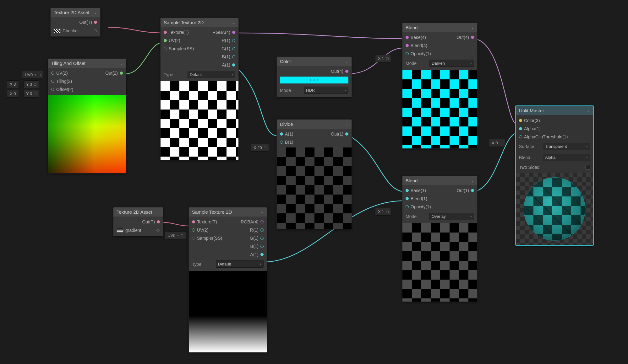 Image resolution: width=628 pixels, height=364 pixels. What do you see at coordinates (495, 143) in the screenshot?
I see `chip-label: X 0` at bounding box center [495, 143].